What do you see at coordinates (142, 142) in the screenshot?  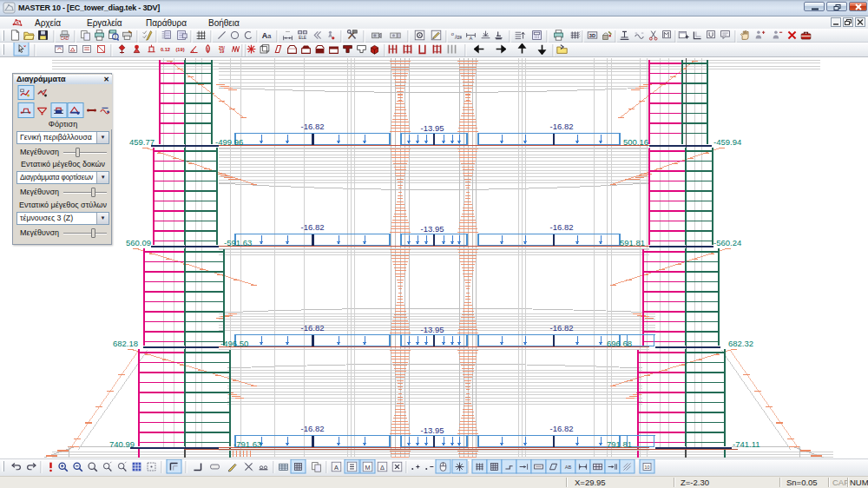 I see `svg-text: 459.77` at bounding box center [142, 142].